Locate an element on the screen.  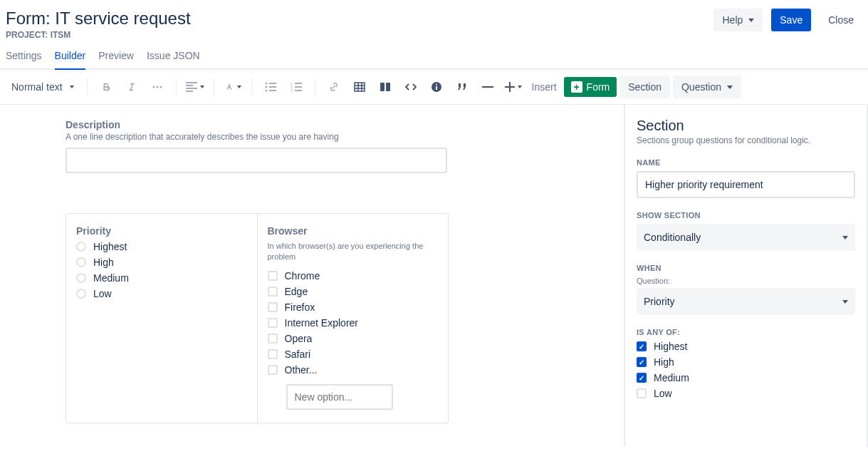
form-label: Form is located at coordinates (598, 87).